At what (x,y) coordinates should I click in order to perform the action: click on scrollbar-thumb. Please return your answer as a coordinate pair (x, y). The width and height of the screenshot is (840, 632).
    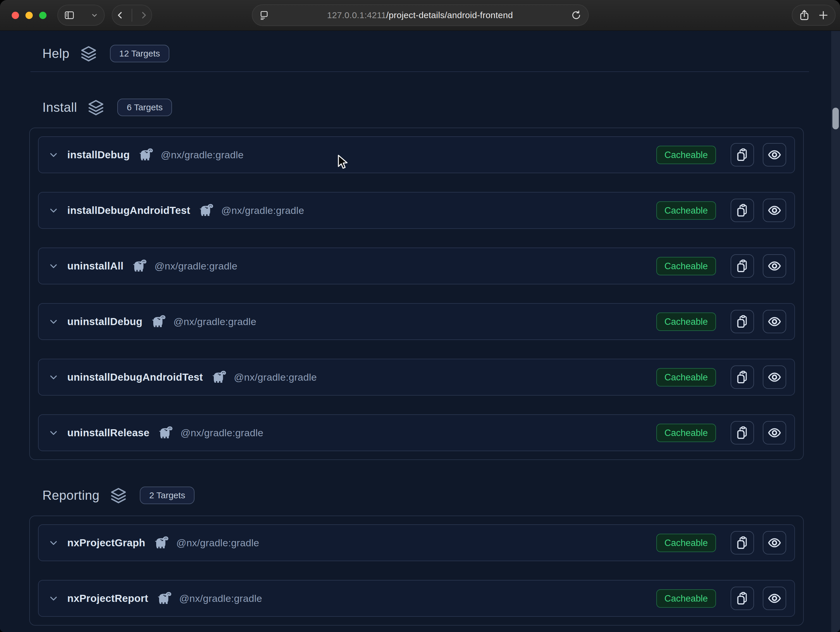
    Looking at the image, I should click on (835, 118).